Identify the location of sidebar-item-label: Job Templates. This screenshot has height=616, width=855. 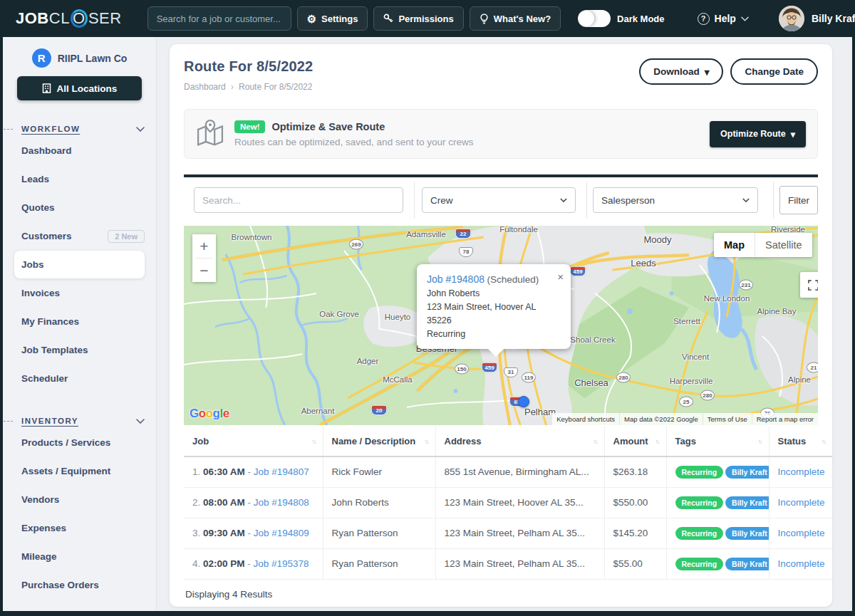
(55, 350).